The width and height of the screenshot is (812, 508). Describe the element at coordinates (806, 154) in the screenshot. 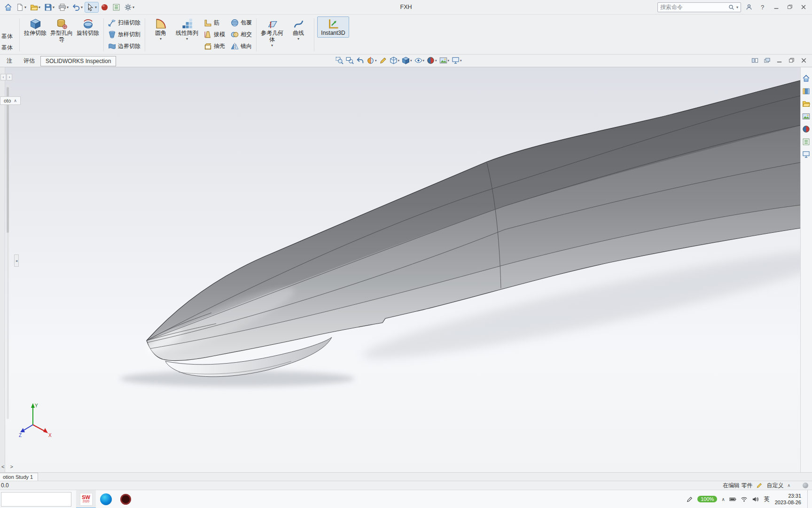

I see `forum-icon` at that location.